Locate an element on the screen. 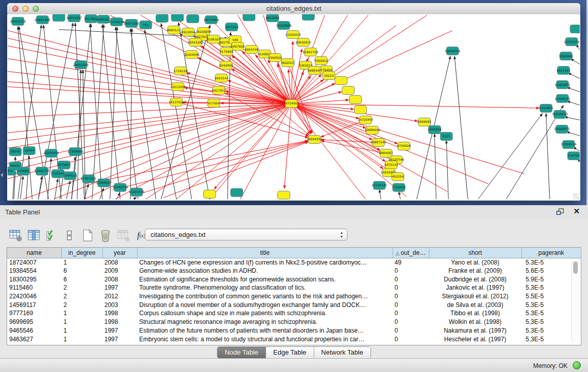  graph-node-label: 10719184 is located at coordinates (117, 21).